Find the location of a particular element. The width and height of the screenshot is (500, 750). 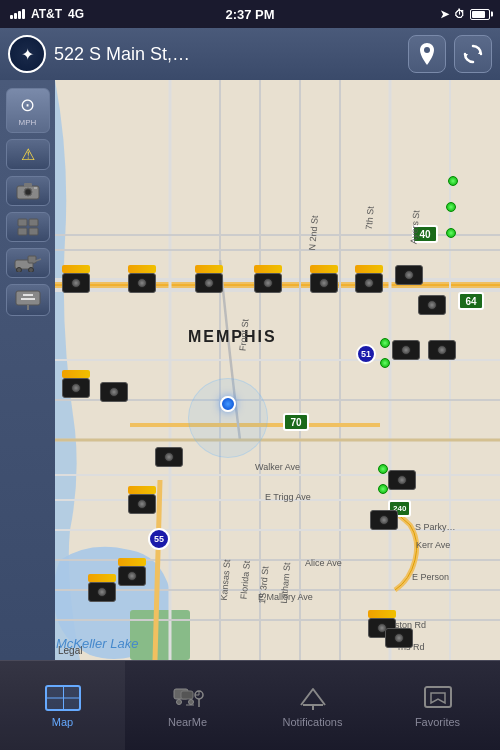

shield-70: 70 is located at coordinates (296, 422).